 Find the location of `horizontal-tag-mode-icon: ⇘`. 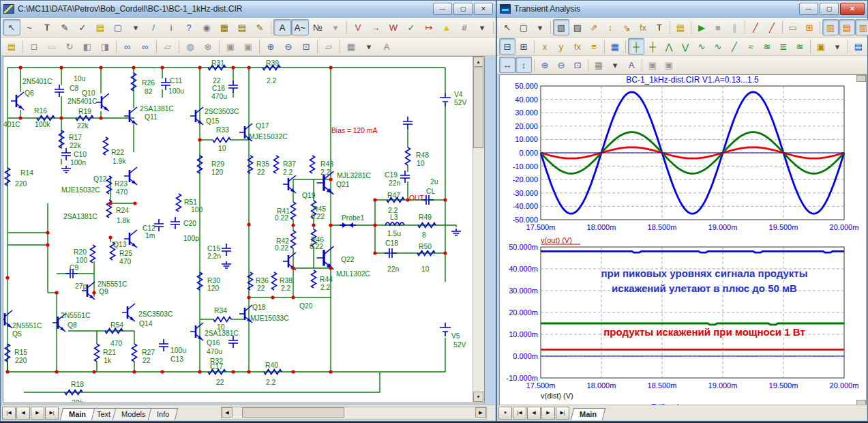

horizontal-tag-mode-icon: ⇘ is located at coordinates (627, 27).